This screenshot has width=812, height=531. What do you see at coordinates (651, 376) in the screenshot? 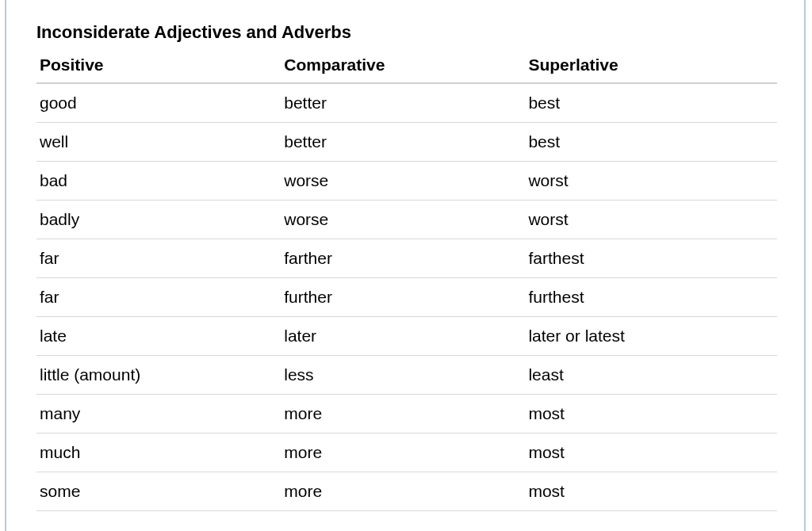
I see `cell-superlative: least` at bounding box center [651, 376].